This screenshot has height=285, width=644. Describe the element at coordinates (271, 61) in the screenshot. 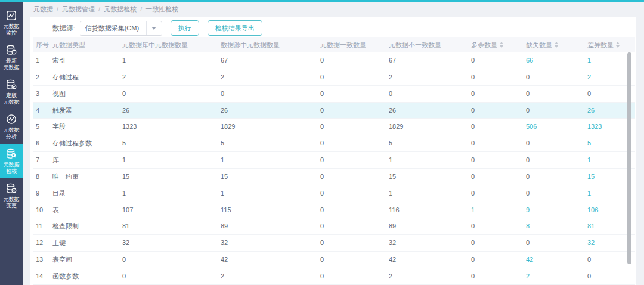

I see `cell-source_count: 67` at that location.